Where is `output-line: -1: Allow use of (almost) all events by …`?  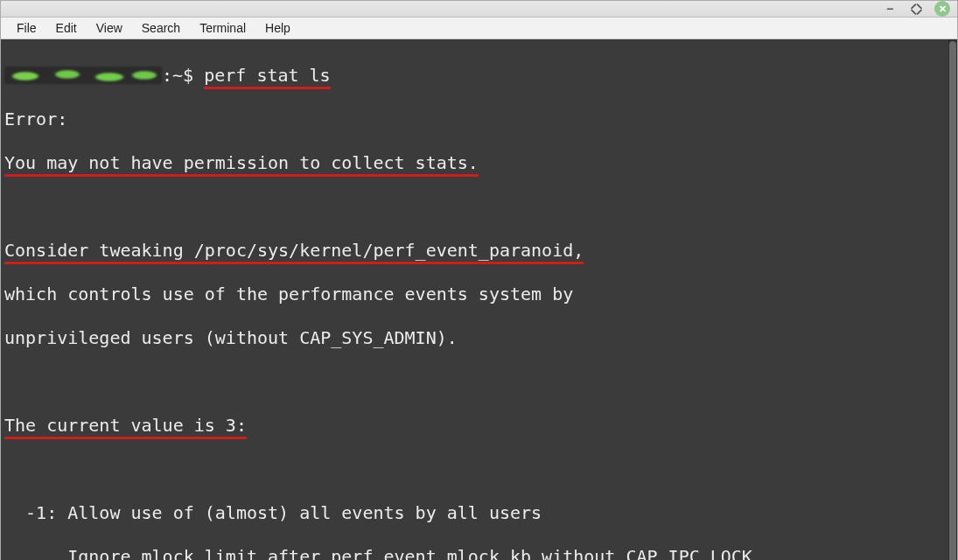 output-line: -1: Allow use of (almost) all events by … is located at coordinates (474, 513).